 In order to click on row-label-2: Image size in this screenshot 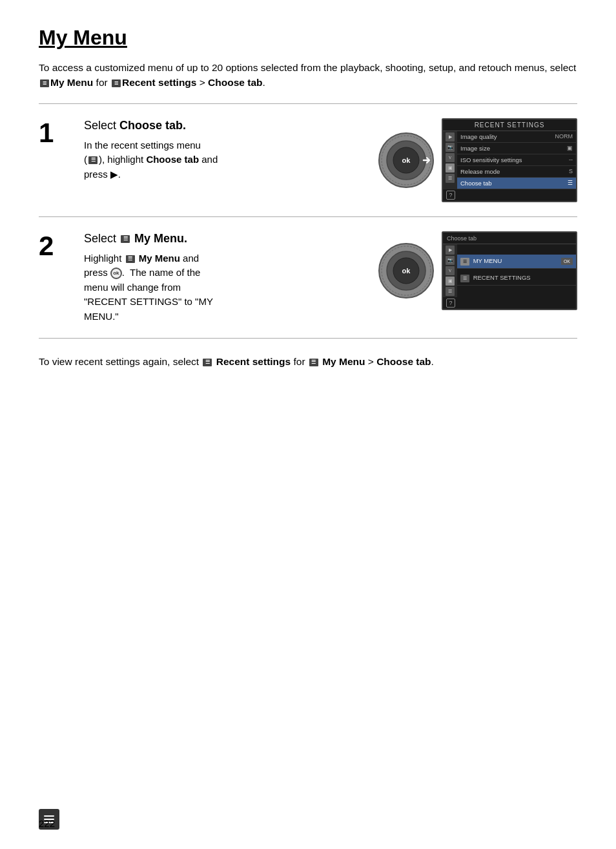, I will do `click(475, 149)`.